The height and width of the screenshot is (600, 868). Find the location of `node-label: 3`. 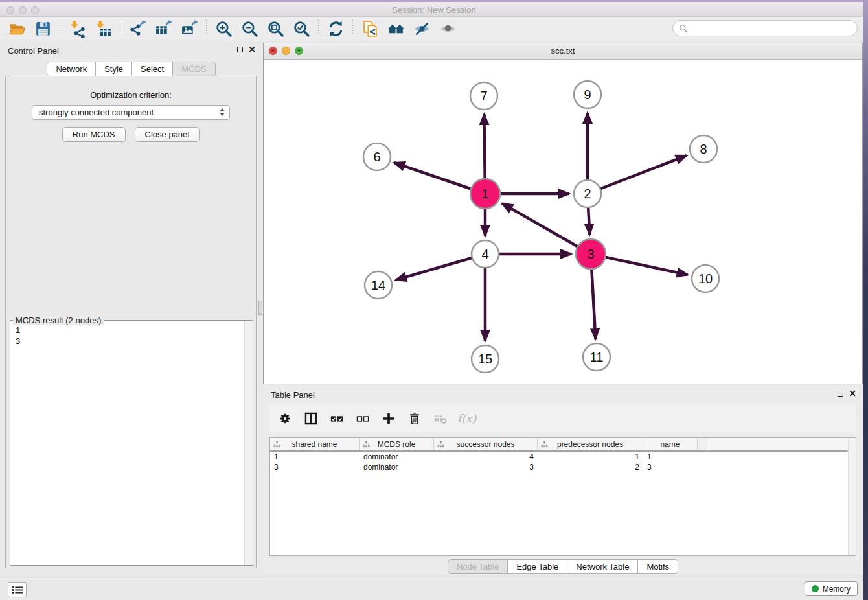

node-label: 3 is located at coordinates (591, 254).